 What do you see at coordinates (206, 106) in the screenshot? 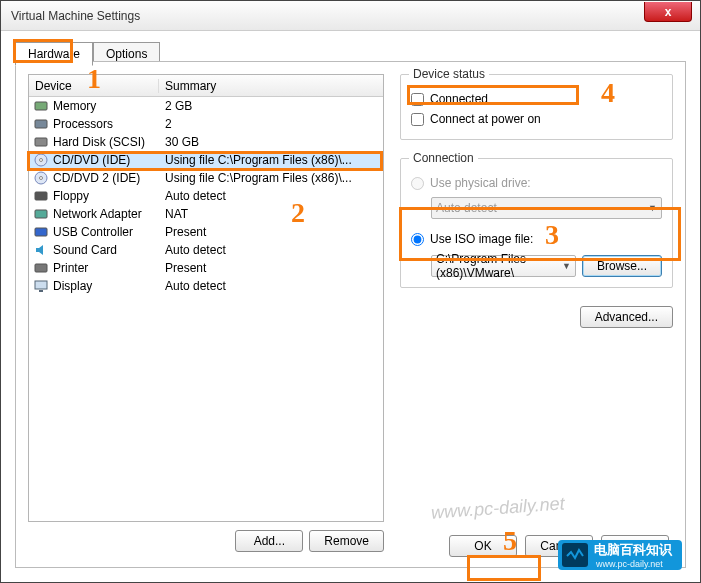
I see `device-row-mem: Memory2 GB` at bounding box center [206, 106].